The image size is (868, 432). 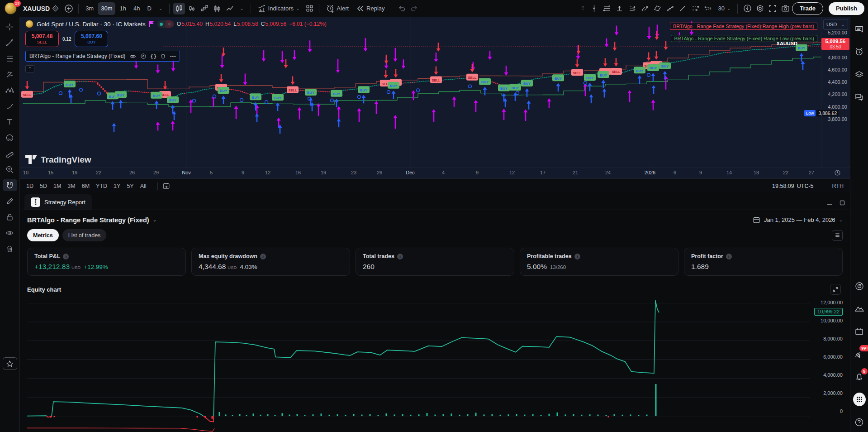 What do you see at coordinates (10, 58) in the screenshot?
I see `fib-retracement-tool-button` at bounding box center [10, 58].